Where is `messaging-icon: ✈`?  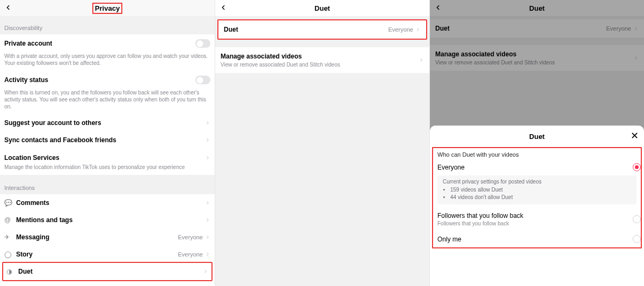 messaging-icon: ✈ is located at coordinates (10, 237).